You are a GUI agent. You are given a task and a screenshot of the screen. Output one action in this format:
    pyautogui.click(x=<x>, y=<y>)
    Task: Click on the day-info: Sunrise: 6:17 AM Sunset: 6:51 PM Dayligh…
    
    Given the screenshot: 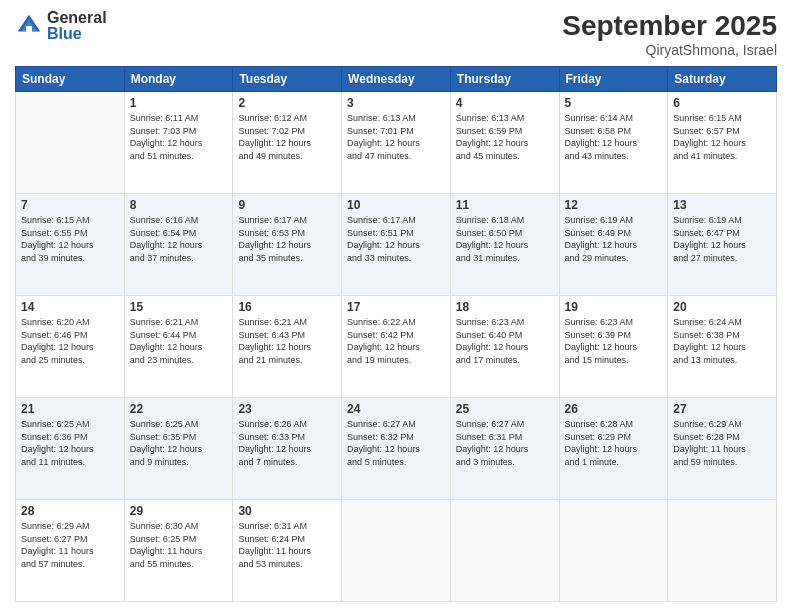 What is the action you would take?
    pyautogui.click(x=396, y=239)
    